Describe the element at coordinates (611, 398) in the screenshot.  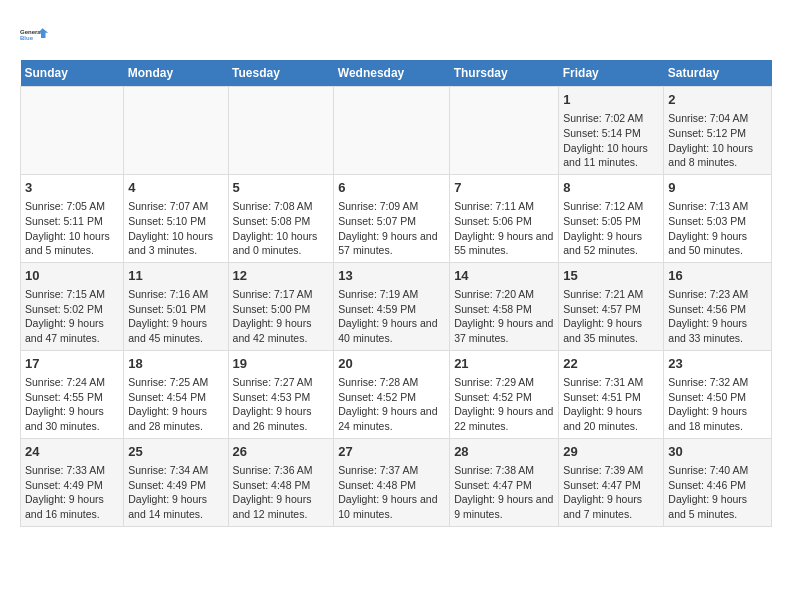
I see `day-info: Sunset: 4:51 PM` at that location.